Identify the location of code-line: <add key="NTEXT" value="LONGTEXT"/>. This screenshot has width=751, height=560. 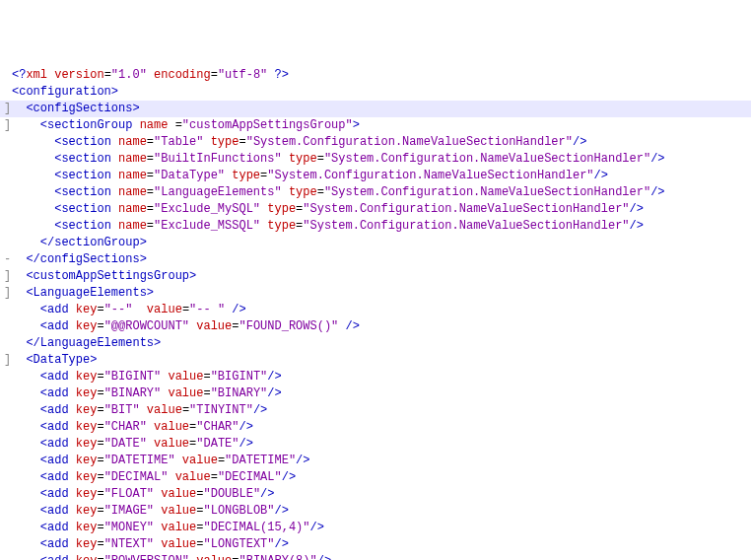
(376, 544).